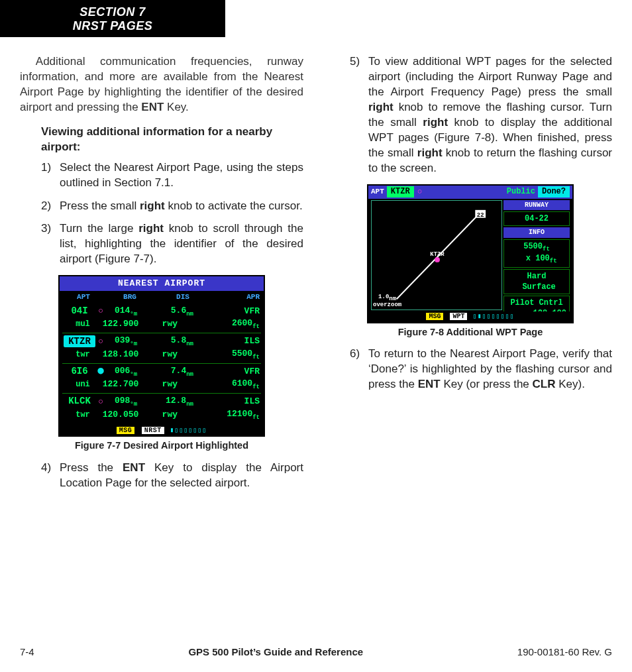 The height and width of the screenshot is (672, 632). What do you see at coordinates (162, 349) in the screenshot?
I see `airport-row: KTZR◯039°m5.8nmILStwr128.100rwy5500ft` at bounding box center [162, 349].